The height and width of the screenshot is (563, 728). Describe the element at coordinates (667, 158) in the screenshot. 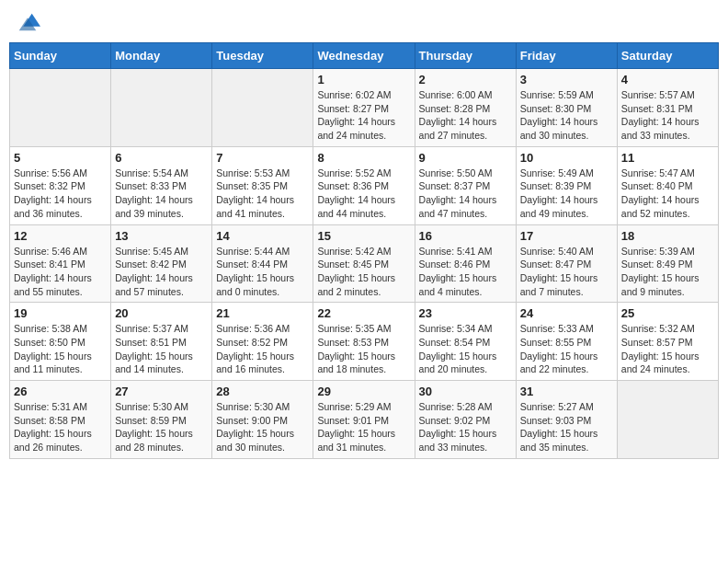

I see `day-number: 11` at that location.